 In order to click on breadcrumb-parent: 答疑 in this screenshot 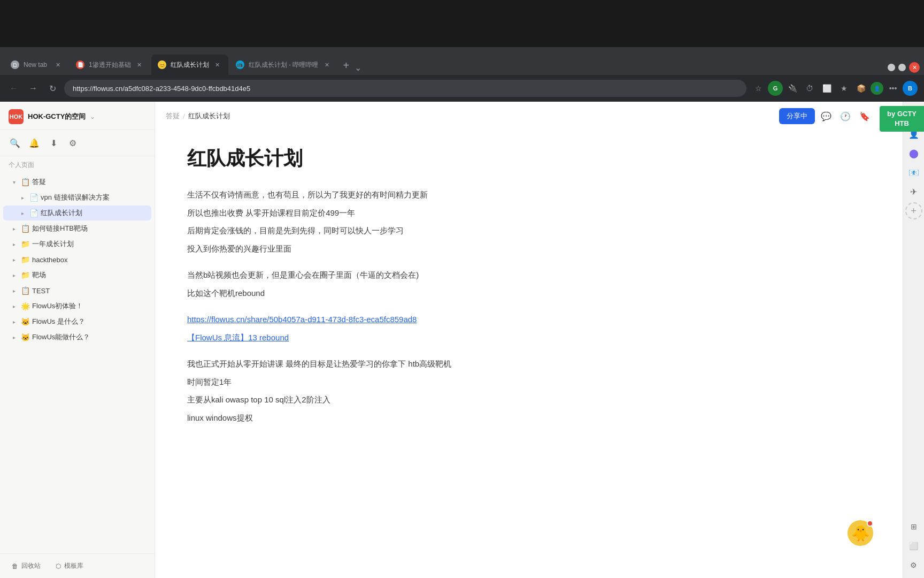, I will do `click(173, 116)`.